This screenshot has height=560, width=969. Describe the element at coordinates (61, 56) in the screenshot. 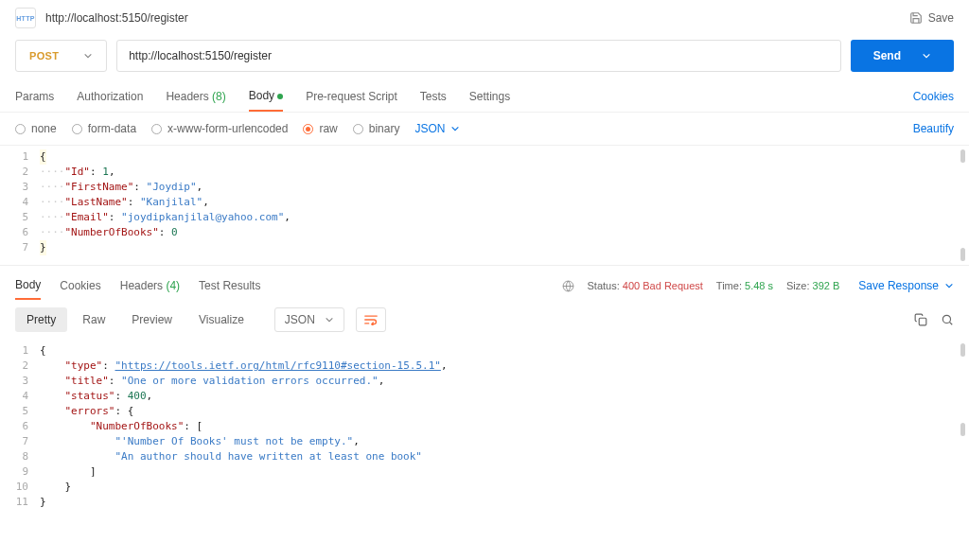

I see `http-method-select: POST` at that location.